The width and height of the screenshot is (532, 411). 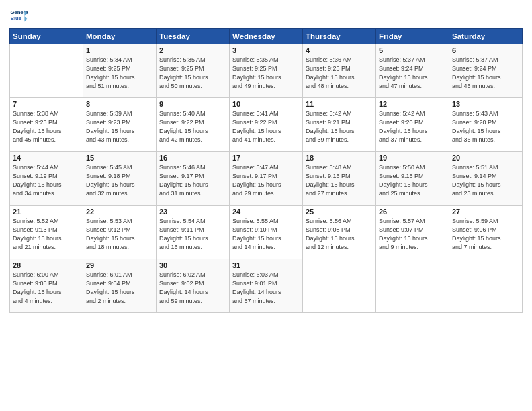 I want to click on calendar-week-row: 7Sunrise: 5:38 AM Sunset: 9:23 PM Daylig…, so click(x=266, y=125).